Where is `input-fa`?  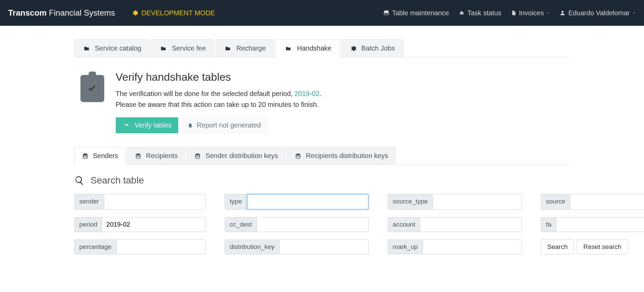 input-fa is located at coordinates (600, 225).